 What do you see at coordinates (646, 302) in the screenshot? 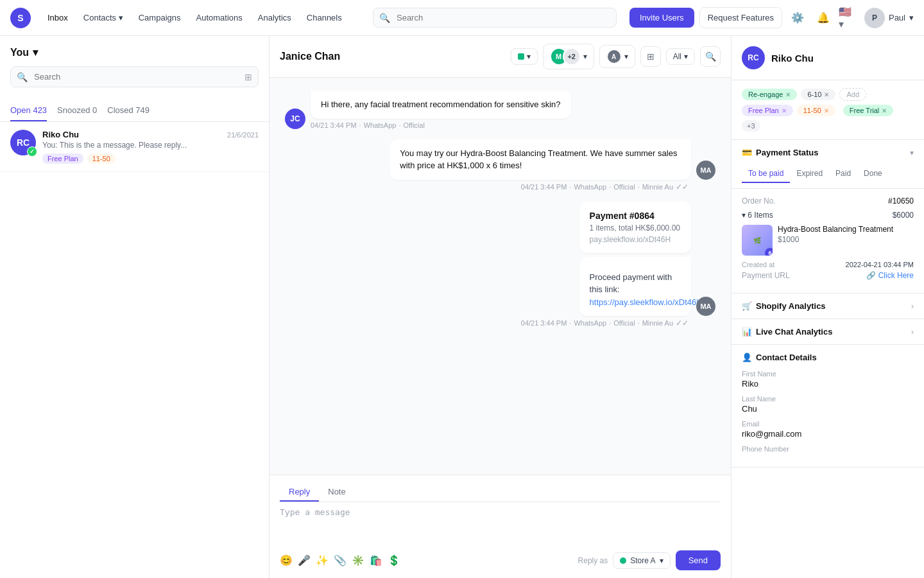
I see `payment-url-link: https://pay.sleekflow.io/xDt46H` at bounding box center [646, 302].